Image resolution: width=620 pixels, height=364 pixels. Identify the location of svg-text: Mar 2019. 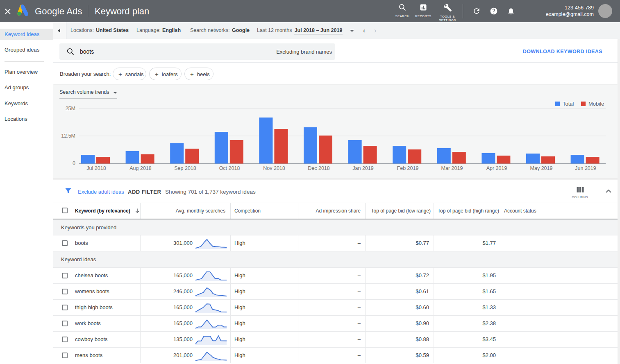
(452, 168).